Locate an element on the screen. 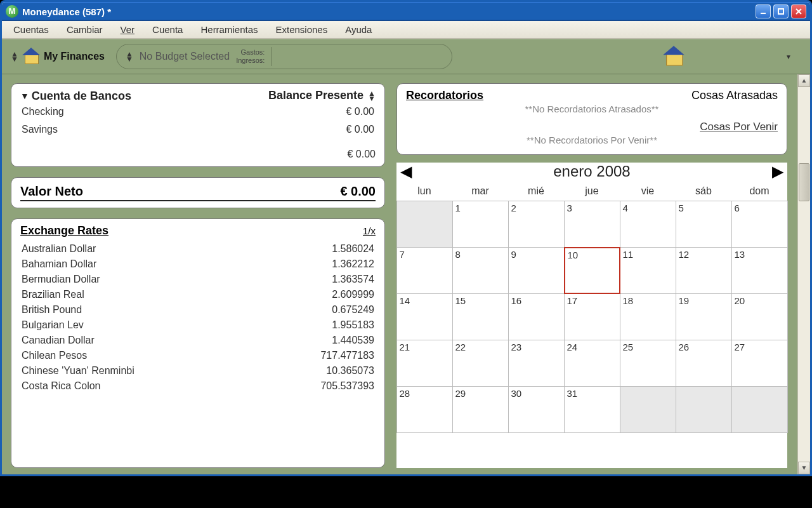  calendar-day: 30 is located at coordinates (537, 410).